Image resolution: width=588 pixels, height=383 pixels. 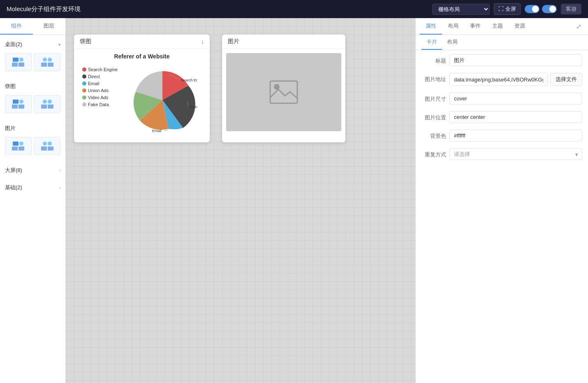 I want to click on component-card, so click(x=18, y=62).